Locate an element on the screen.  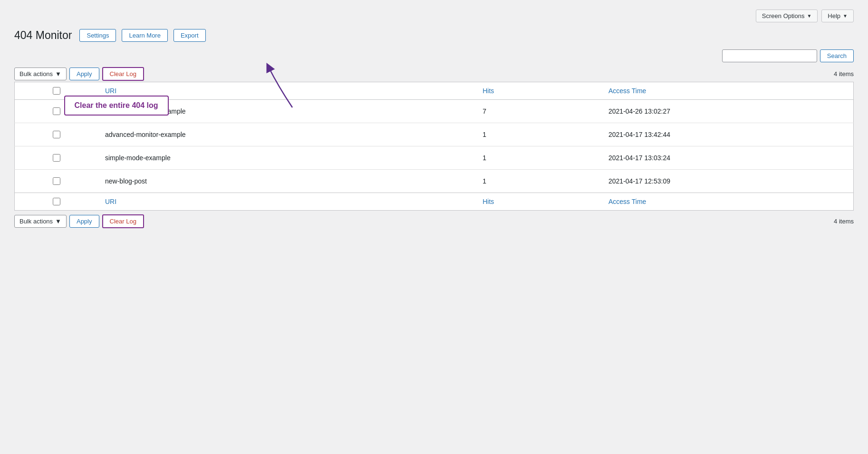
toolbar-bottom: Bulk actions ▼ Apply Clear Log 4 items is located at coordinates (434, 222).